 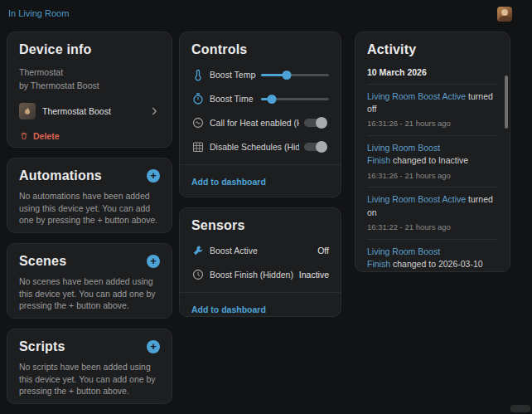 I want to click on activity-action: changed to Inactive, so click(x=431, y=160).